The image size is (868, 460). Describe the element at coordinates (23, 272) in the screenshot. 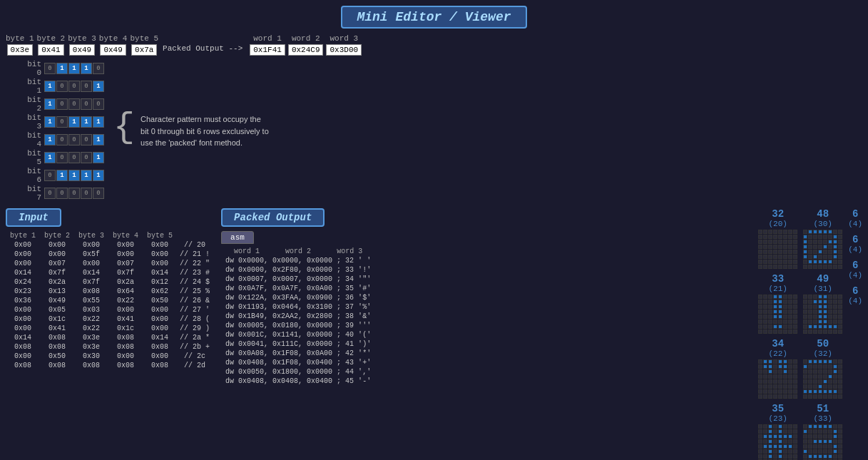

I see `input-cell-r3c0: 0x14` at that location.